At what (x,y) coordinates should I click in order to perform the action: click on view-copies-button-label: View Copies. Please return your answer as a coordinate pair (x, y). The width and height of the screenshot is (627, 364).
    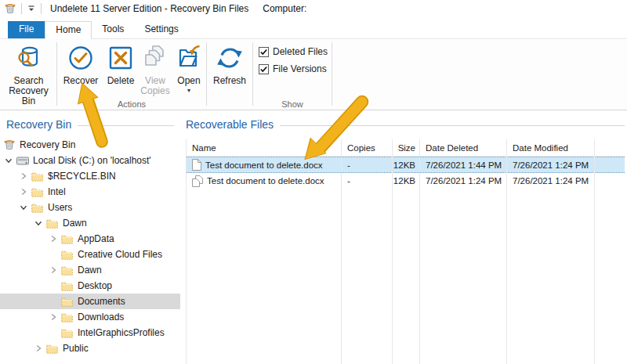
    Looking at the image, I should click on (155, 86).